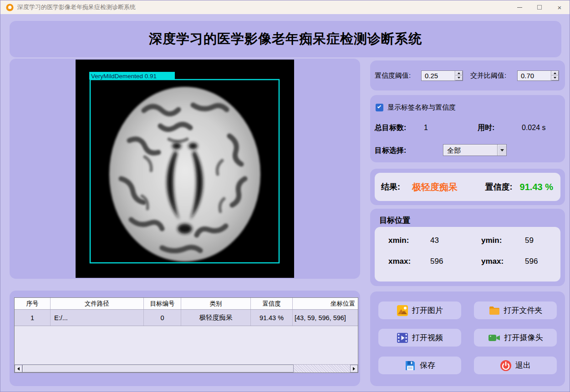 This screenshot has width=570, height=392. I want to click on col-header-coords: 坐标位置, so click(325, 304).